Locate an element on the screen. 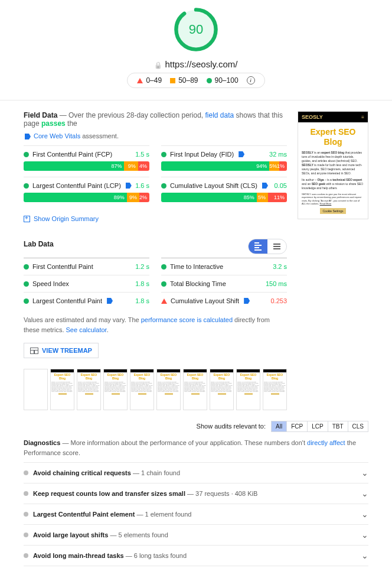  metric-name: Largest Contentful Paint is located at coordinates (67, 301).